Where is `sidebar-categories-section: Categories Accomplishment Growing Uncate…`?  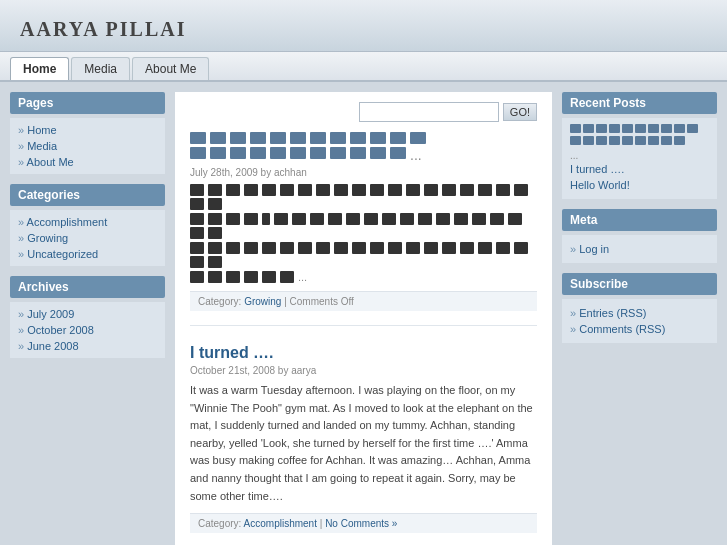
sidebar-categories-section: Categories Accomplishment Growing Uncate… is located at coordinates (88, 225).